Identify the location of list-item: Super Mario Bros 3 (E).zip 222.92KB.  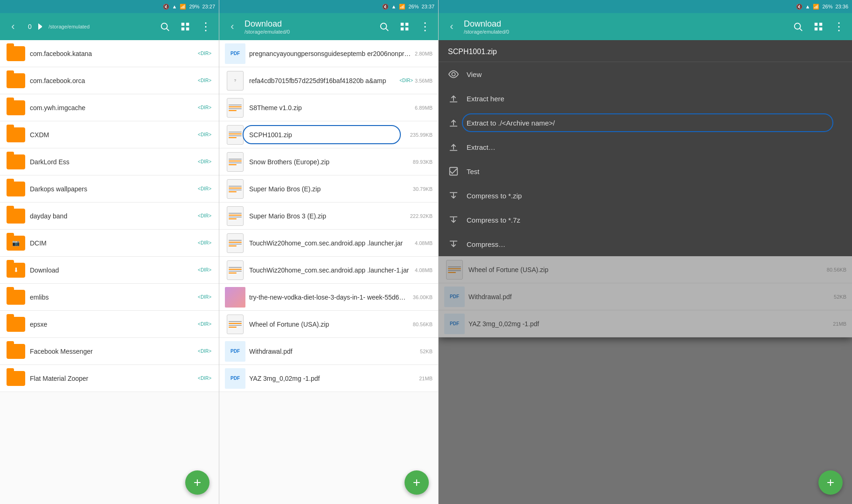
(328, 216).